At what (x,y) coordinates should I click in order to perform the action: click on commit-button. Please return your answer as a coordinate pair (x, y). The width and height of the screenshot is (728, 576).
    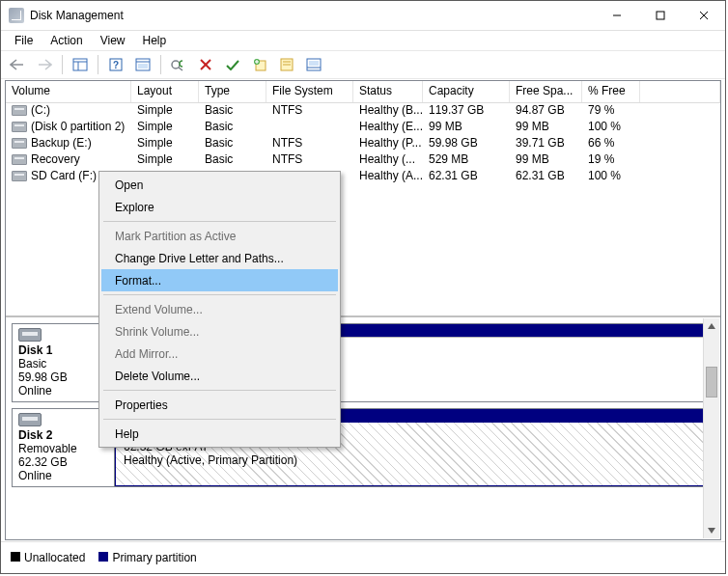
    Looking at the image, I should click on (233, 65).